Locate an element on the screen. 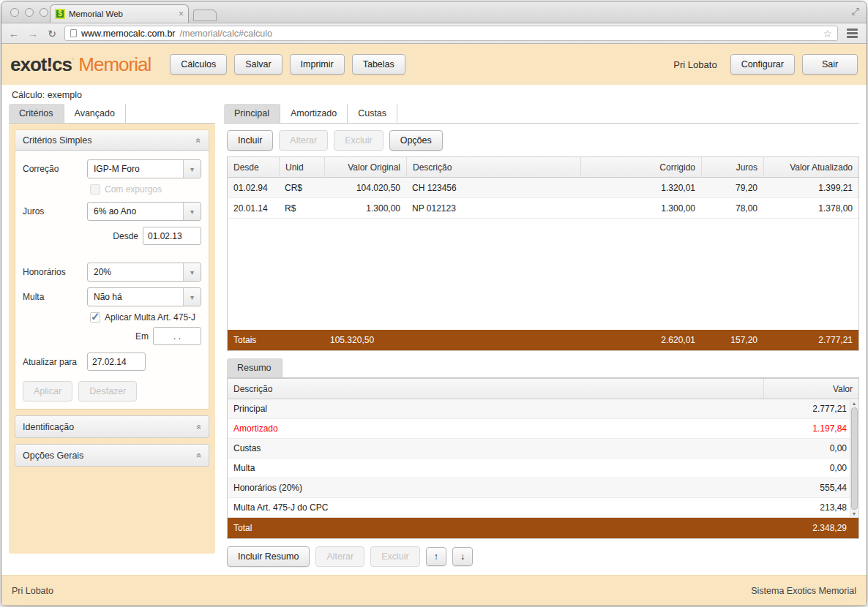  criterios-simples-title: Critérios Simples is located at coordinates (57, 140).